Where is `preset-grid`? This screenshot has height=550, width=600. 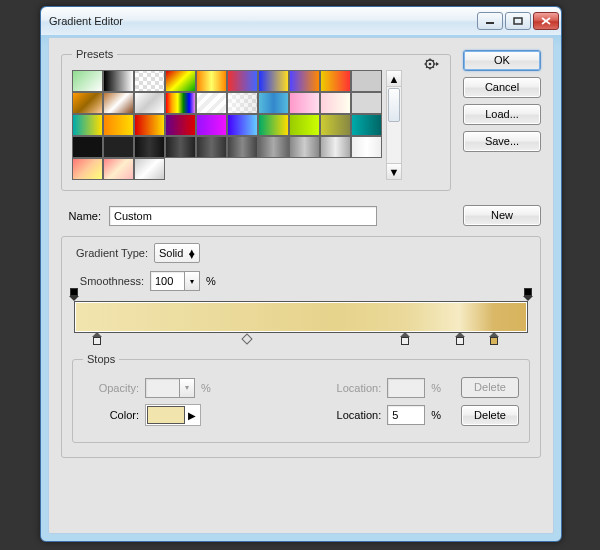 preset-grid is located at coordinates (227, 125).